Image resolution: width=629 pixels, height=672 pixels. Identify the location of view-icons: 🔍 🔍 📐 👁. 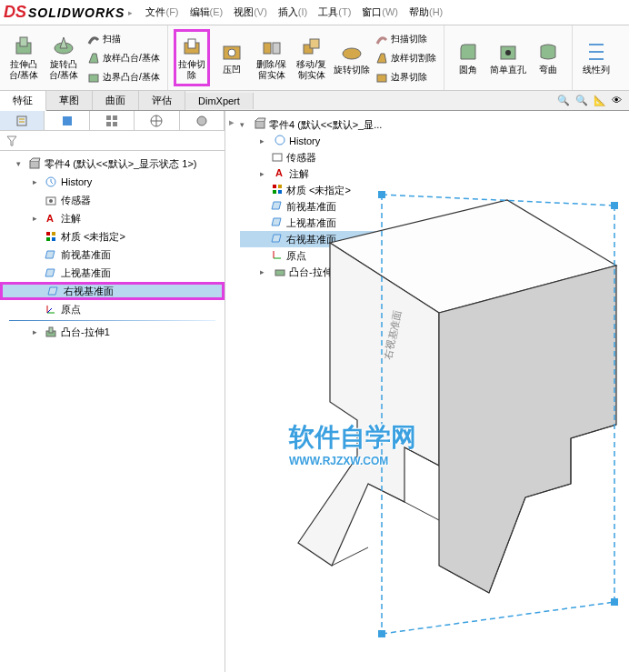
(593, 100).